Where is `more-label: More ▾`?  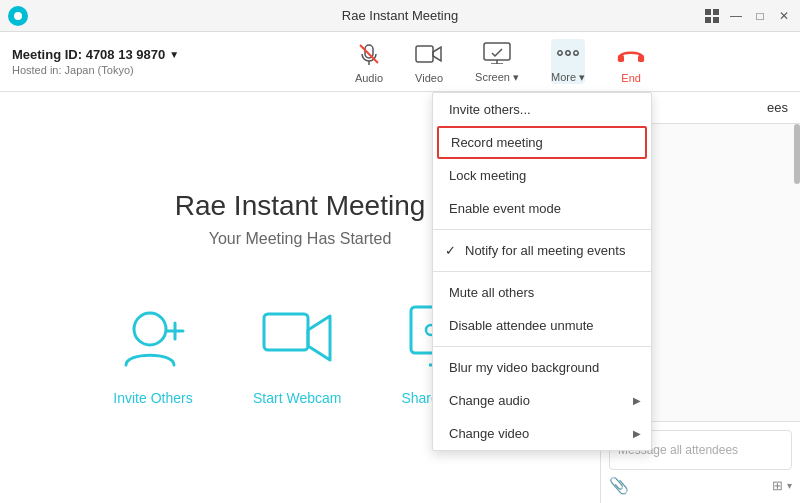
more-label: More ▾ is located at coordinates (568, 78).